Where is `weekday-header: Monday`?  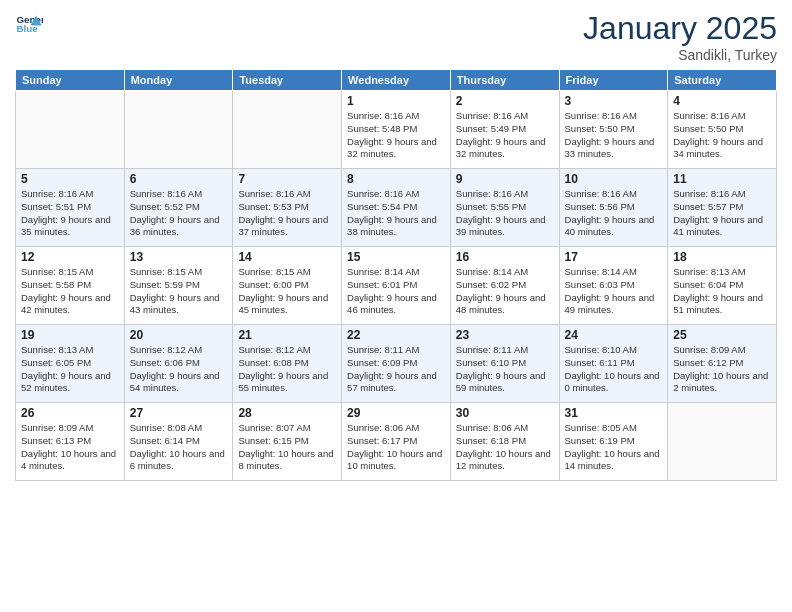
weekday-header: Monday is located at coordinates (178, 80).